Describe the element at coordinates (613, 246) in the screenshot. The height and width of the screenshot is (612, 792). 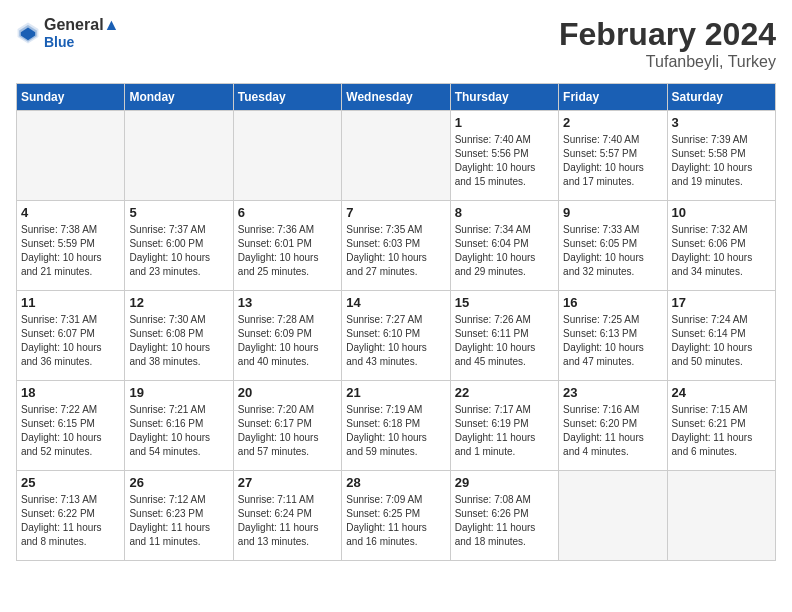
I see `calendar-cell: 9Sunrise: 7:33 AMSunset: 6:05 PMDaylight…` at that location.